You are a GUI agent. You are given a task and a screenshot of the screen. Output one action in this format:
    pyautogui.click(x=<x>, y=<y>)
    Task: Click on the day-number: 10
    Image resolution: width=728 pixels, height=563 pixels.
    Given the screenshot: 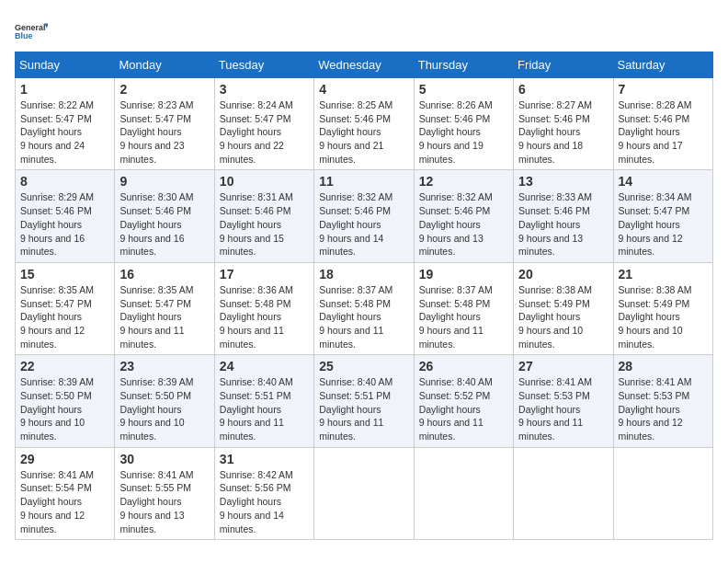 What is the action you would take?
    pyautogui.click(x=265, y=181)
    